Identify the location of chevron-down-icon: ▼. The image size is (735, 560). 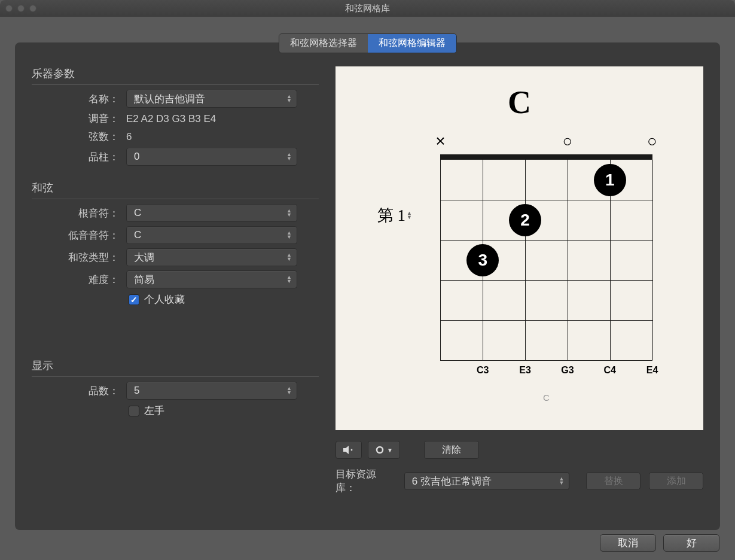
(390, 450).